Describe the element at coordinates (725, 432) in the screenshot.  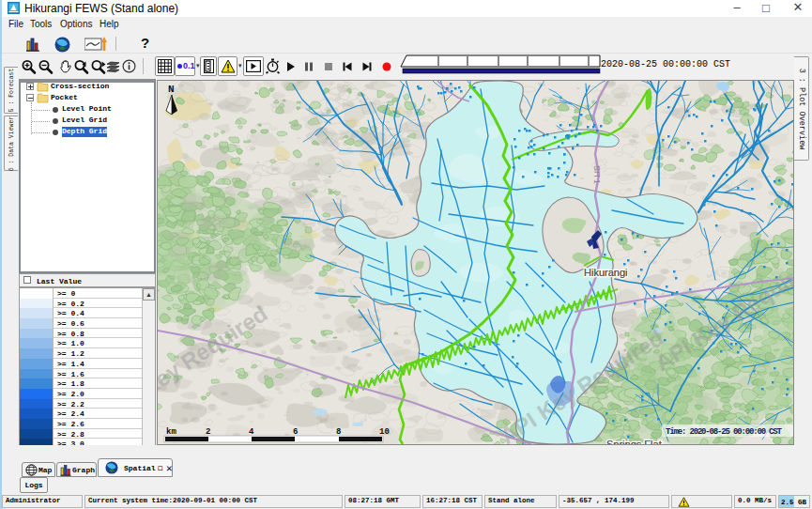
I see `svg-text: Time: 2020-08-25 00:00:00 CST` at that location.